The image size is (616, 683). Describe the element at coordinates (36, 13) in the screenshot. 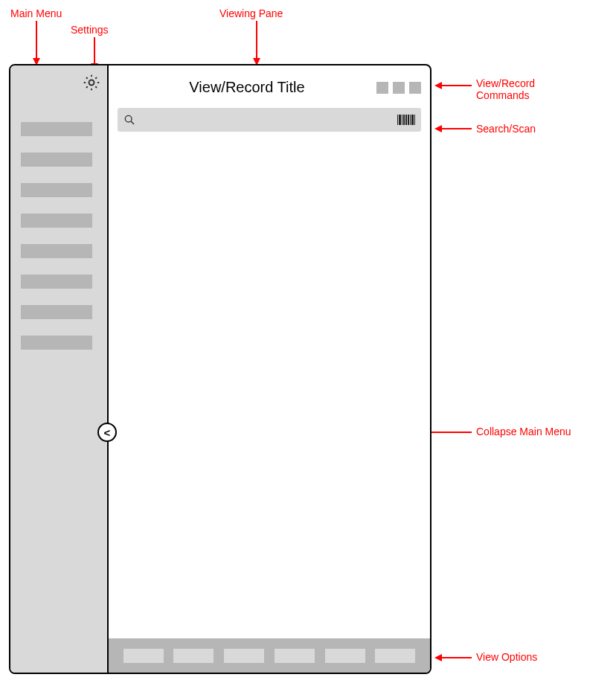

I see `annotation-main-menu: Main Menu` at that location.